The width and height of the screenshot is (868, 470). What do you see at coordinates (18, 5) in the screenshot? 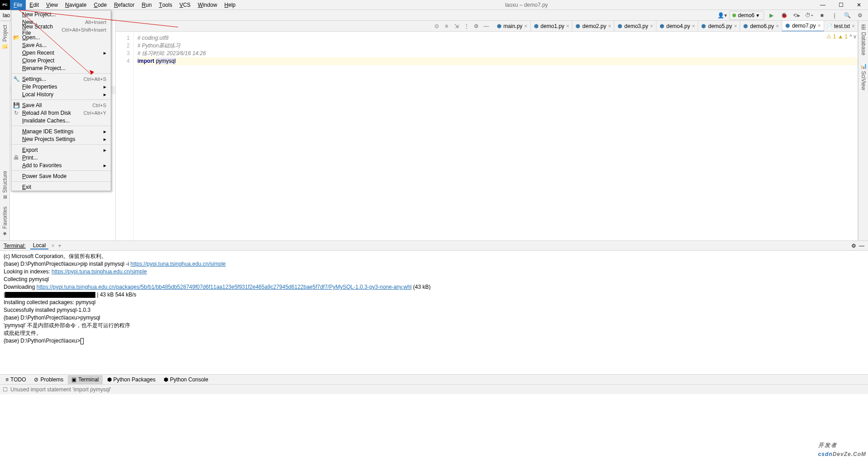
I see `menu-file: File` at bounding box center [18, 5].